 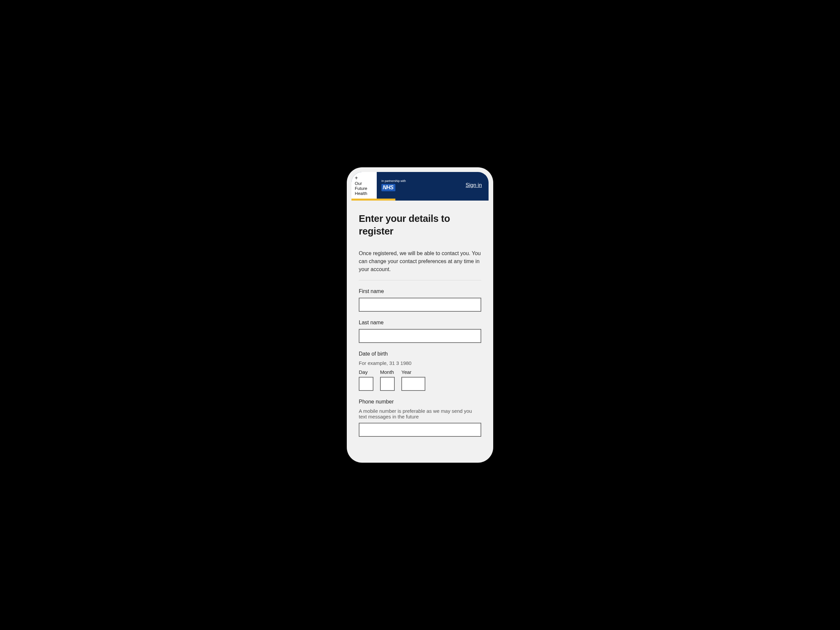 I want to click on partnership-text: In partnership with, so click(x=393, y=181).